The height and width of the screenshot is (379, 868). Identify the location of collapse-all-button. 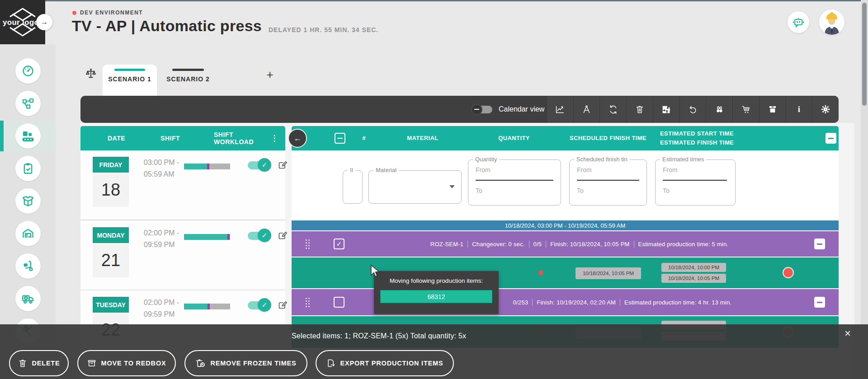
(831, 138).